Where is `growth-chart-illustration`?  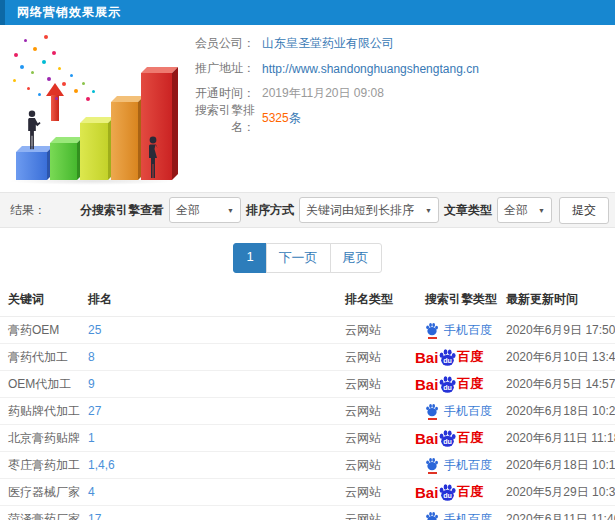
growth-chart-illustration is located at coordinates (92, 106).